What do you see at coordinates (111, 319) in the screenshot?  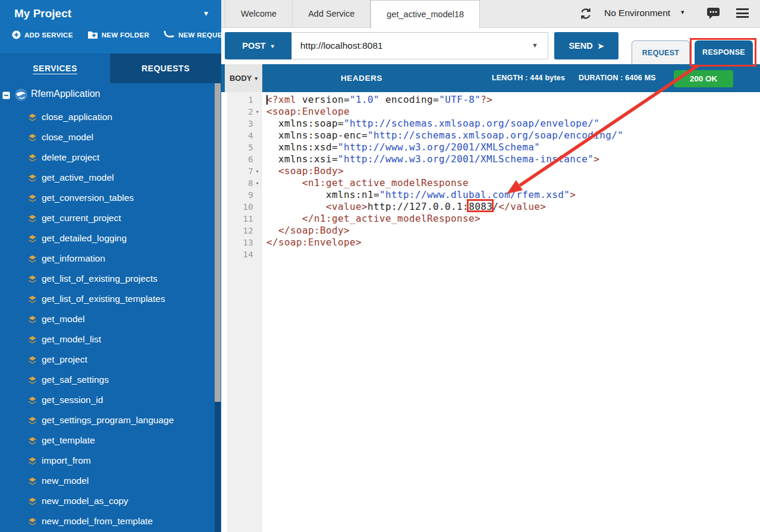 I see `sidebar-item-get_model: get_model` at bounding box center [111, 319].